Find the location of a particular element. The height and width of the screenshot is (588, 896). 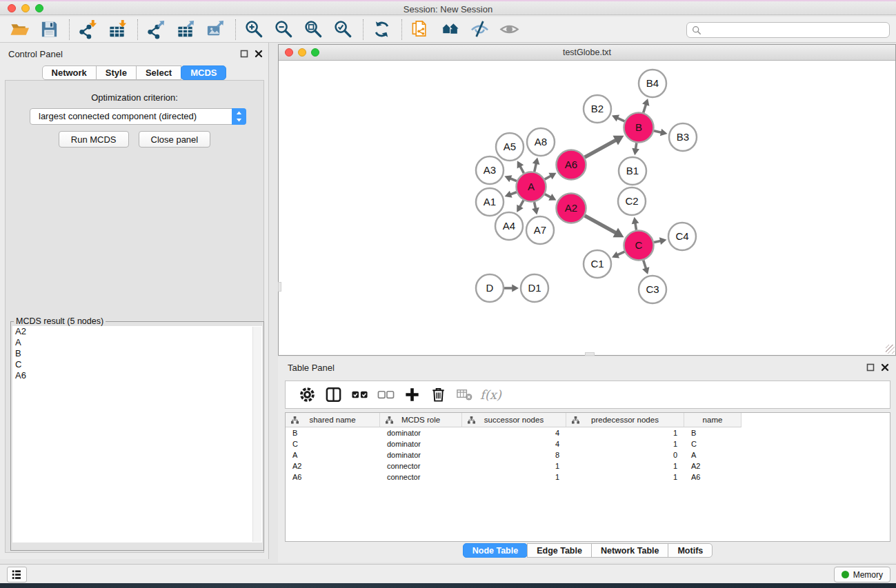

search-box is located at coordinates (788, 30).